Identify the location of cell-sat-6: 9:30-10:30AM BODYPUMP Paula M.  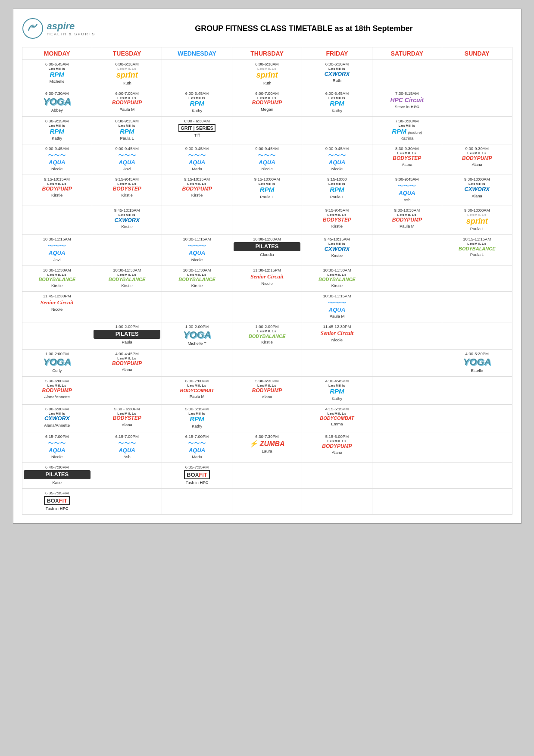
(407, 220).